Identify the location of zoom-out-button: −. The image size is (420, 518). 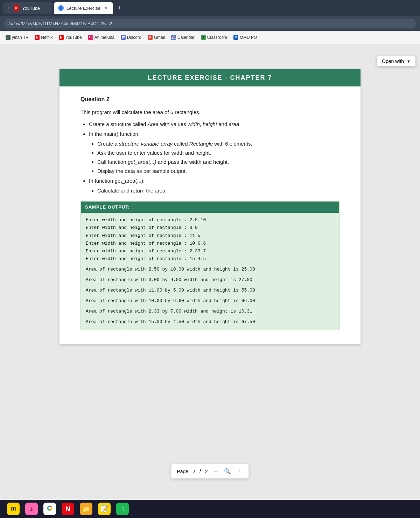
(216, 471).